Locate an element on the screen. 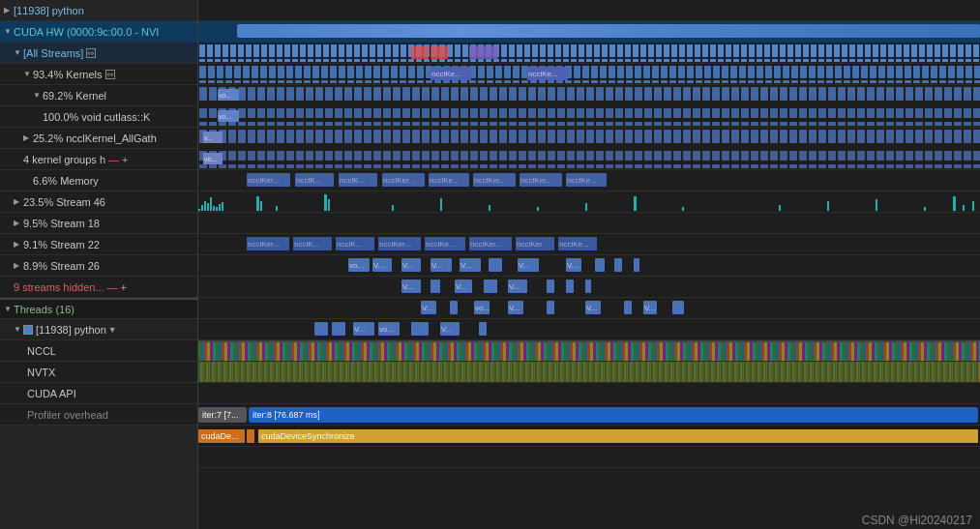 The height and width of the screenshot is (529, 980). kernels-expand: ⇔ is located at coordinates (110, 74).